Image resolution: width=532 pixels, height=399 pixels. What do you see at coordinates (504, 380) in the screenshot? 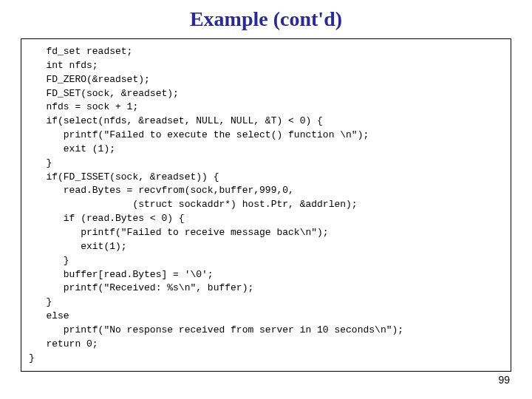
I see `page-number: 99` at bounding box center [504, 380].